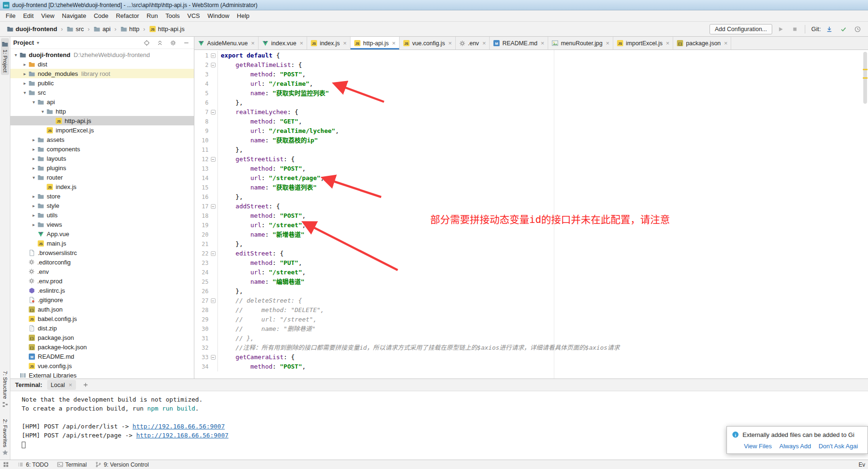 The width and height of the screenshot is (868, 469). Describe the element at coordinates (28, 16) in the screenshot. I see `menu-edit: Edit` at that location.